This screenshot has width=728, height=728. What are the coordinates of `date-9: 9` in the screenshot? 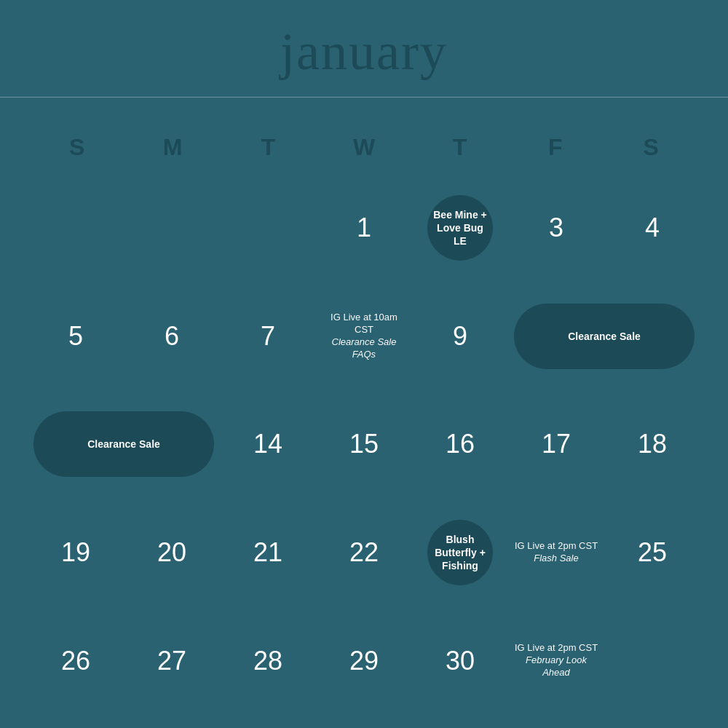 It's located at (460, 336).